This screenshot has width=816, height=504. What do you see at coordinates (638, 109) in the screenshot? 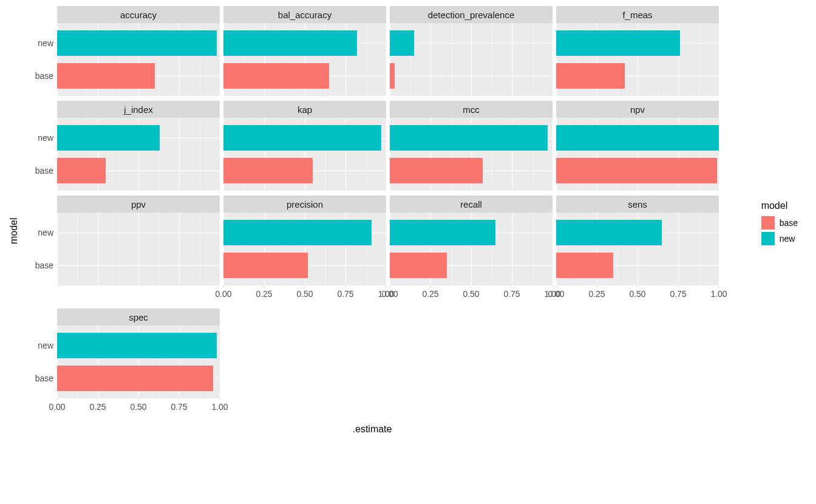
I see `facet-strip: npv` at bounding box center [638, 109].